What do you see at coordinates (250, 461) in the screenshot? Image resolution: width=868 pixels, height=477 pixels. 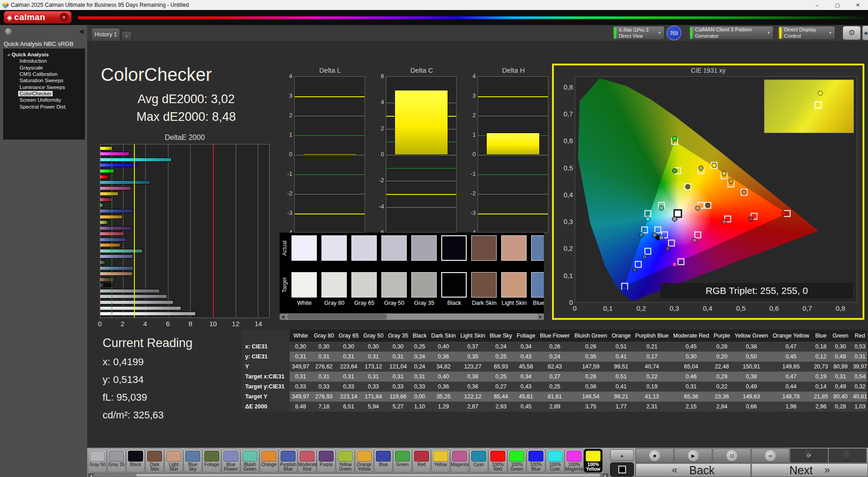 I see `pattern-button-bluish-green: Bluish Green` at bounding box center [250, 461].